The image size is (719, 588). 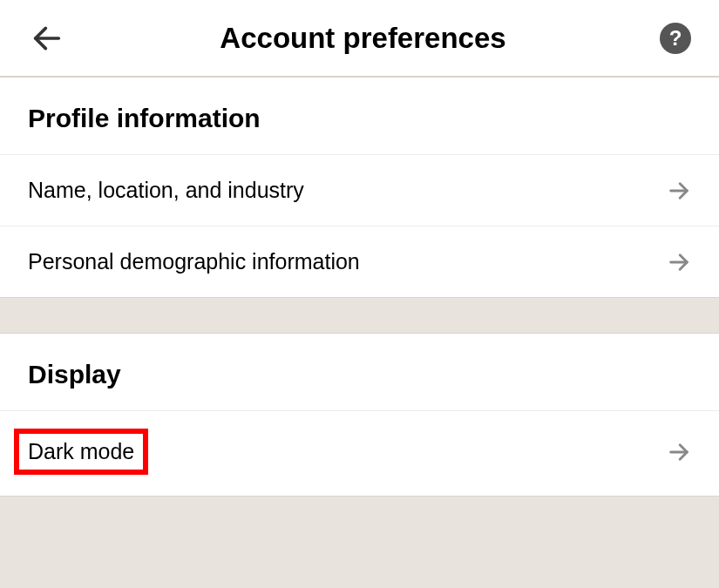 I want to click on page-title: Account preferences, so click(x=363, y=38).